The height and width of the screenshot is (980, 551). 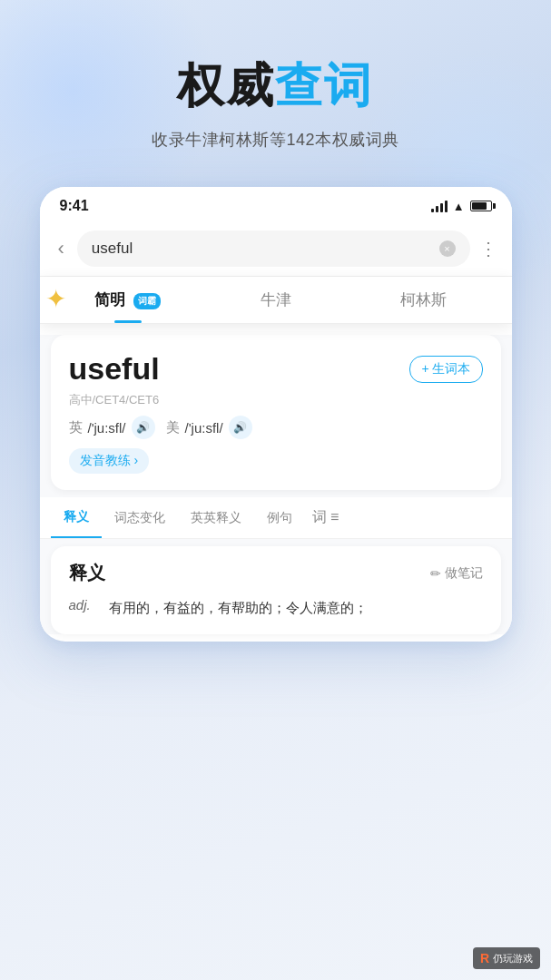 What do you see at coordinates (464, 573) in the screenshot?
I see `note-label: 做笔记` at bounding box center [464, 573].